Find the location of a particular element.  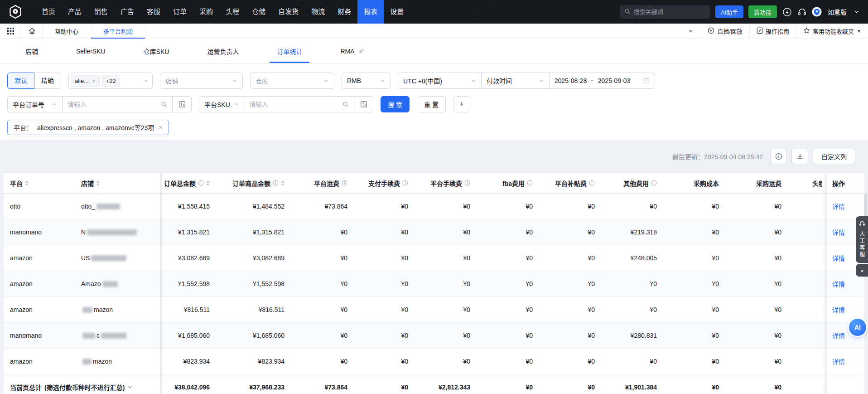

new-features-button: 新功能 is located at coordinates (763, 12).